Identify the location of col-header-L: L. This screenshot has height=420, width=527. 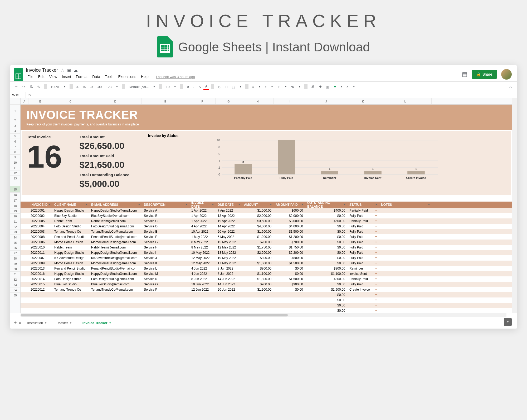
(405, 101).